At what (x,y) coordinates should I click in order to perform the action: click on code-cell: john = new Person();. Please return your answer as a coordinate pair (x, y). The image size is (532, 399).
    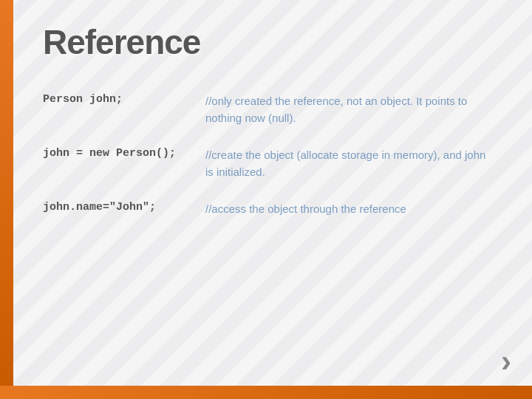
    Looking at the image, I should click on (124, 167).